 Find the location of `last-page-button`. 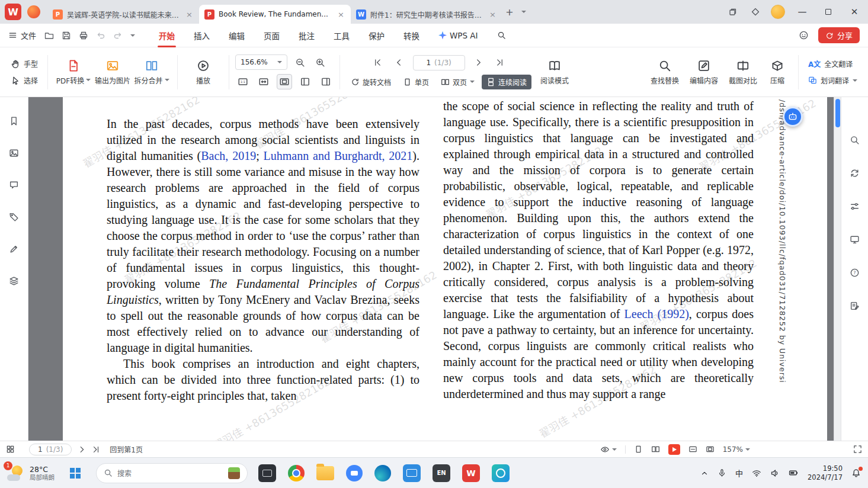

last-page-button is located at coordinates (500, 63).